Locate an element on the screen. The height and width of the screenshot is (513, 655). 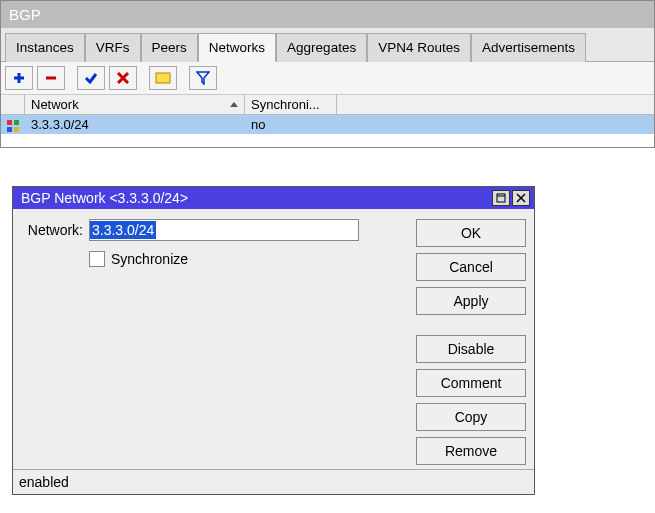
tab-bar: Instances VRFs Peers Networks Aggregates… is located at coordinates (328, 45).